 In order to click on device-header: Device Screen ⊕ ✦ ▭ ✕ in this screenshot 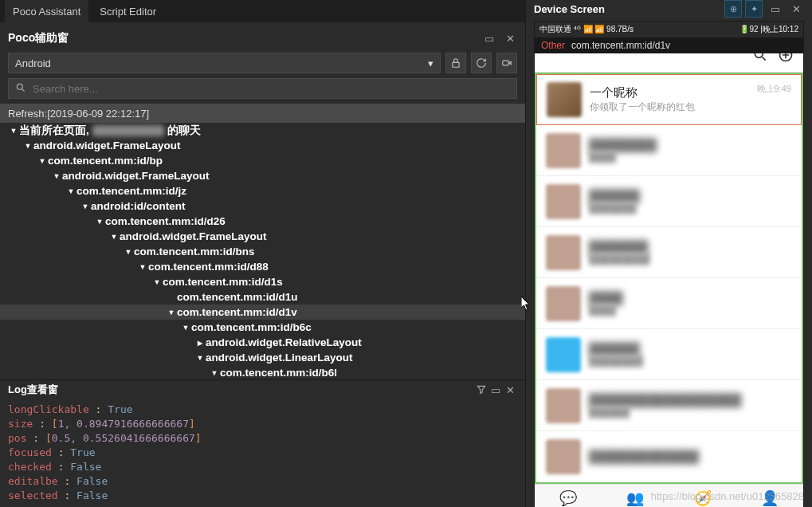, I will do `click(669, 9)`.